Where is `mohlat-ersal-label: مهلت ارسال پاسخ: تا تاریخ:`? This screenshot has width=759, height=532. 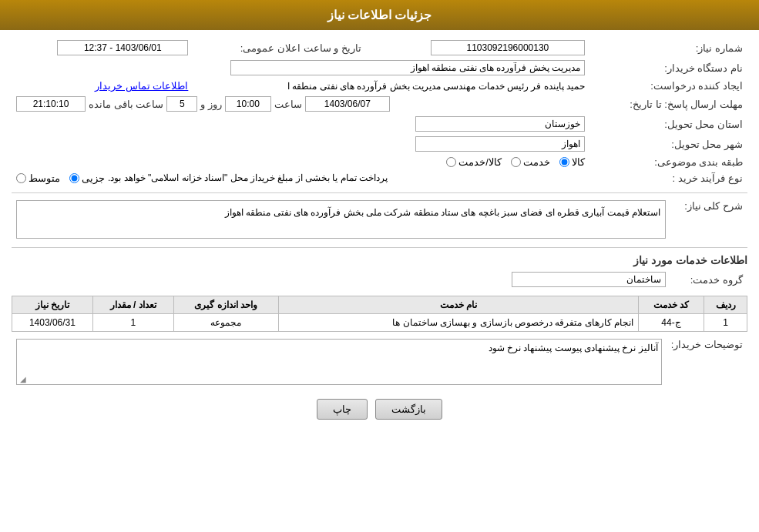 mohlat-ersal-label: مهلت ارسال پاسخ: تا تاریخ: is located at coordinates (669, 104).